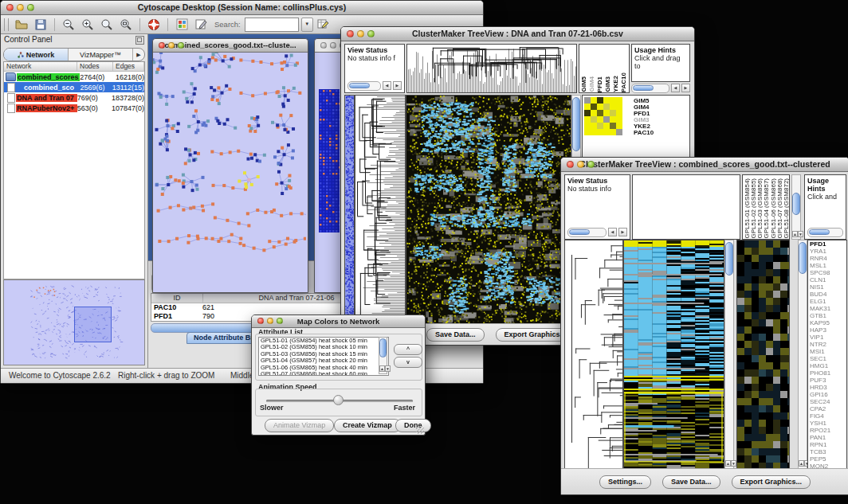 The height and width of the screenshot is (504, 848). What do you see at coordinates (827, 354) in the screenshot?
I see `gene-labels-panel: PFD1YRA1RNR4MSL1SPC98CLN1NIS1BUD4ELG1MAK…` at bounding box center [827, 354].